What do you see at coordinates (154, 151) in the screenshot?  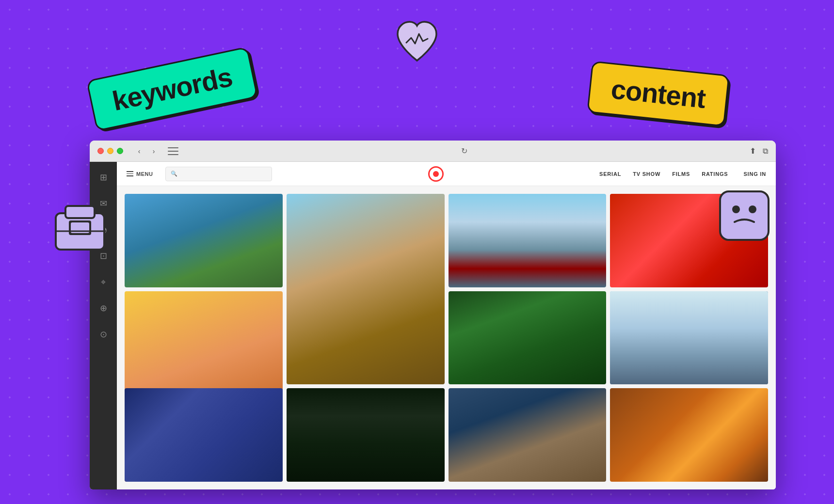 I see `forward-button: ›` at bounding box center [154, 151].